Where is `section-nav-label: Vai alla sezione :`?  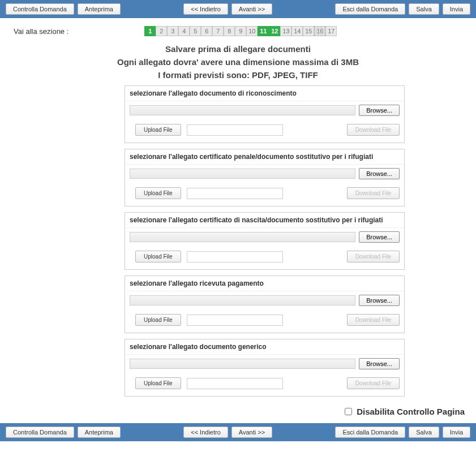
section-nav-label: Vai alla sezione : is located at coordinates (41, 32).